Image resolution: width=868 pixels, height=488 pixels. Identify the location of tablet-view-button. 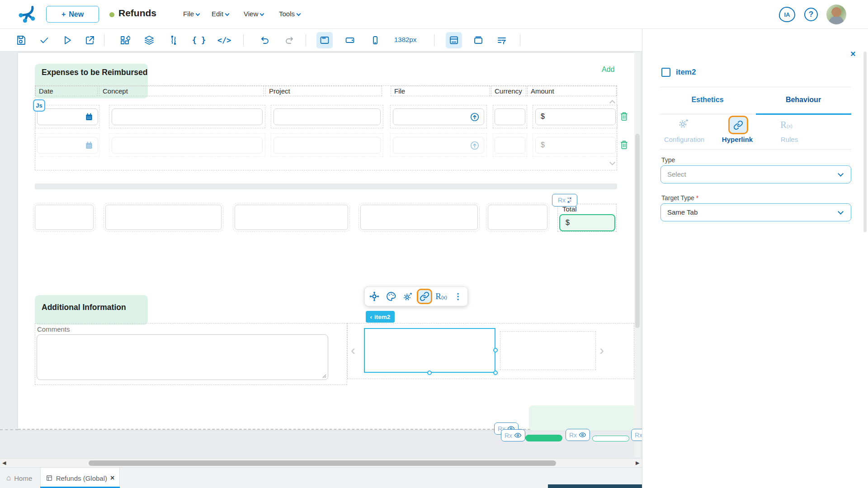
(350, 40).